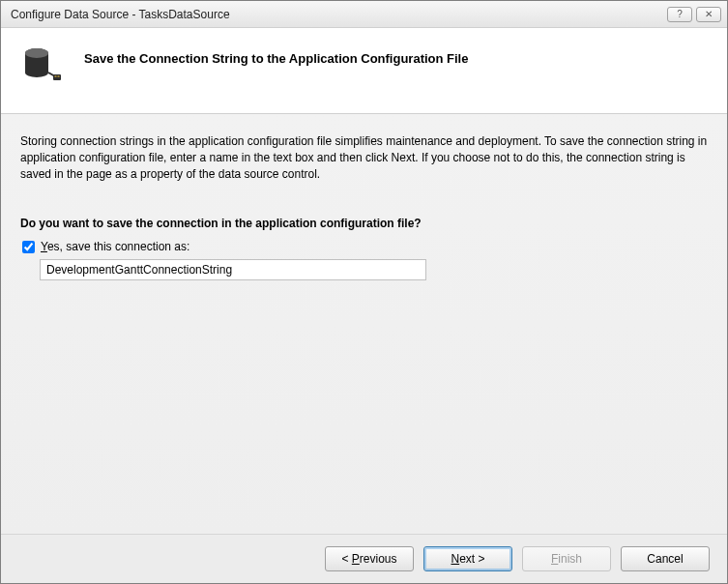  What do you see at coordinates (680, 15) in the screenshot?
I see `help-button: ?` at bounding box center [680, 15].